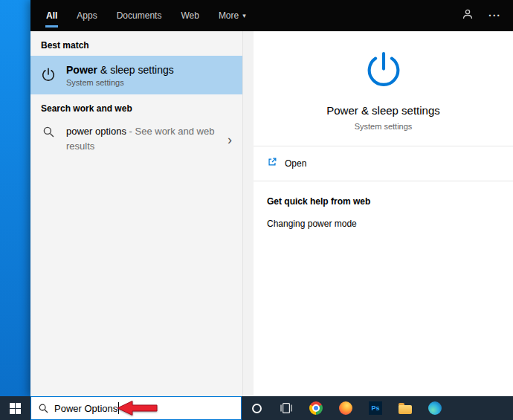  What do you see at coordinates (137, 75) in the screenshot?
I see `best-match-result: Power & sleep settings System settings` at bounding box center [137, 75].